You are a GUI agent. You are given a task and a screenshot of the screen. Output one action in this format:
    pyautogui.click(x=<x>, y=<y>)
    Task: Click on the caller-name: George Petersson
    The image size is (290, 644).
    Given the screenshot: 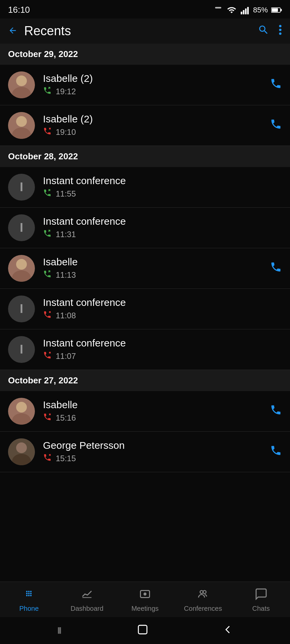 What is the action you would take?
    pyautogui.click(x=156, y=445)
    